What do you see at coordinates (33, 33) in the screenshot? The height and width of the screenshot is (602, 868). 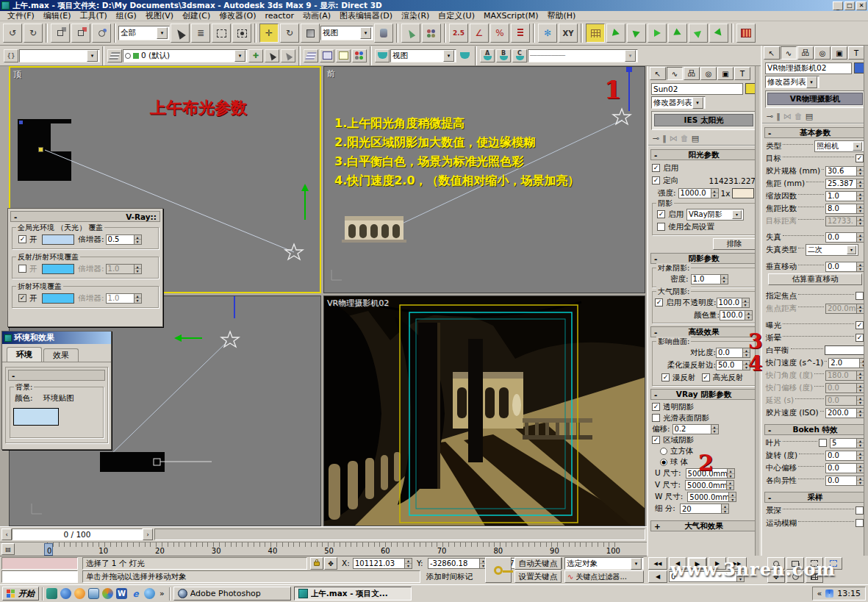 I see `redo-icon: ↻` at bounding box center [33, 33].